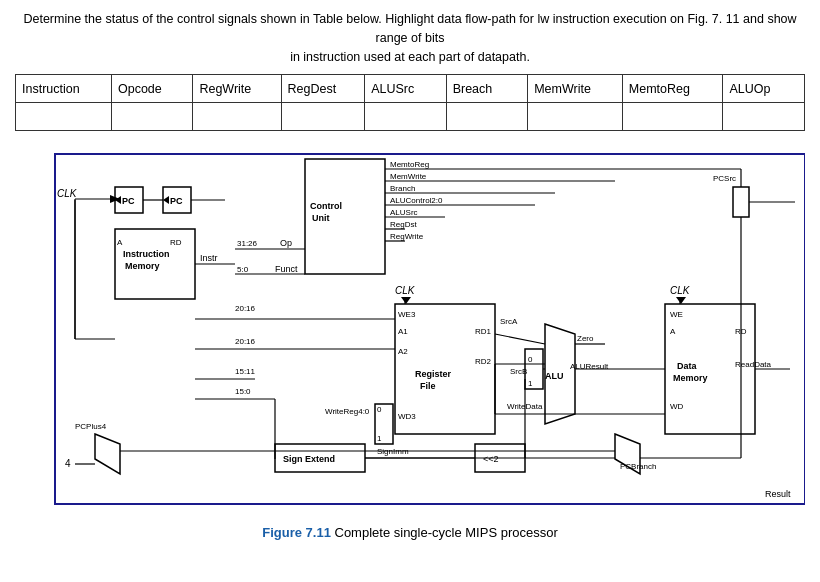 This screenshot has height=582, width=820. What do you see at coordinates (246, 342) in the screenshot?
I see `bits-20-16-b: 20:16` at bounding box center [246, 342].